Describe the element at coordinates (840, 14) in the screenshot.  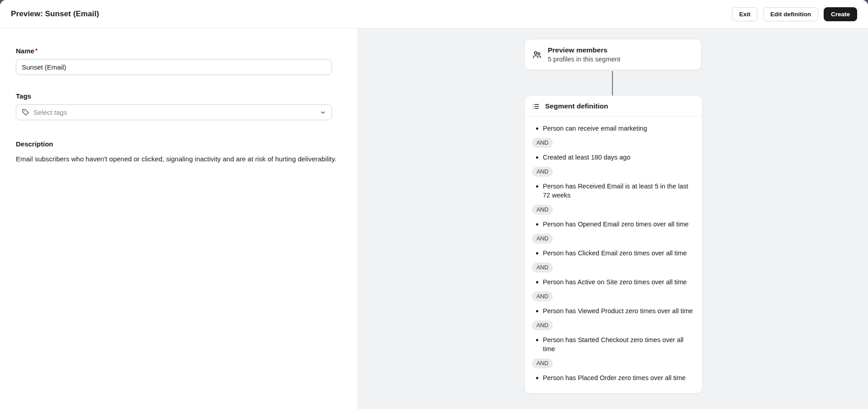
I see `create-button: Create` at that location.